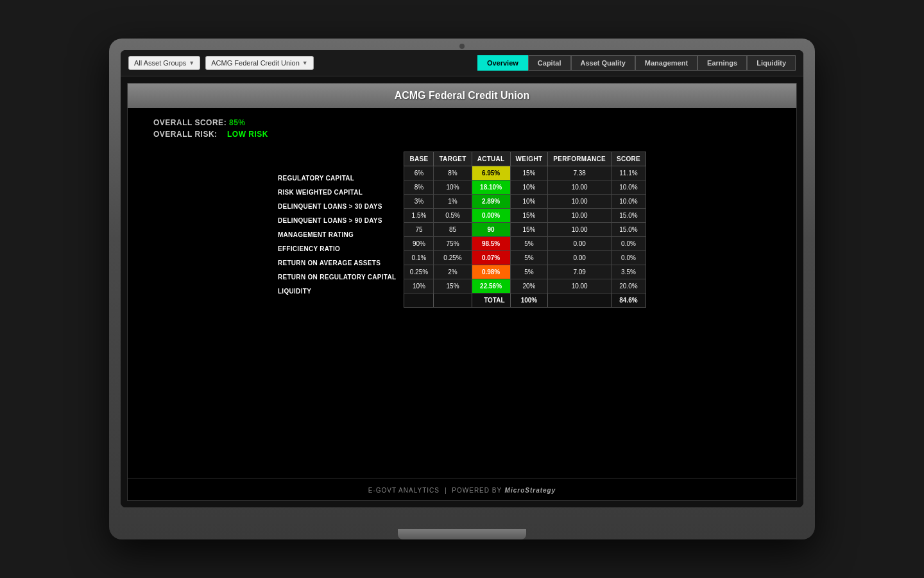  Describe the element at coordinates (341, 178) in the screenshot. I see `label-regulatory-capital: REGULATORY CAPITAL` at that location.